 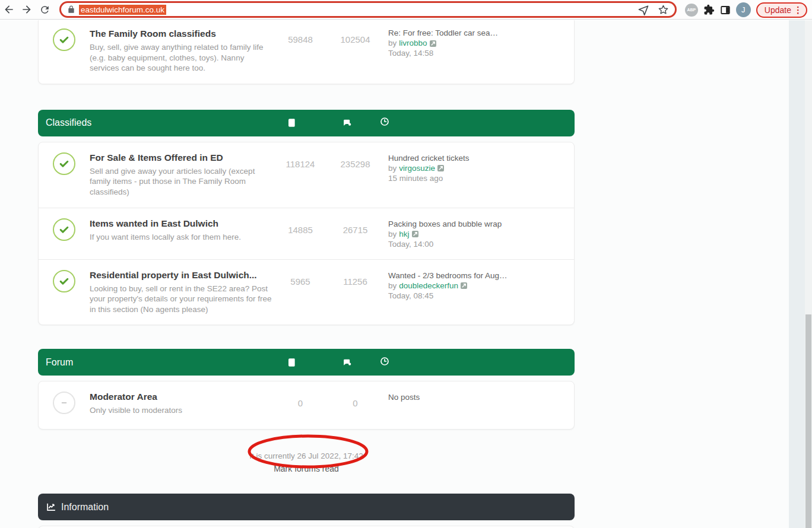 What do you see at coordinates (27, 9) in the screenshot?
I see `forward-icon` at bounding box center [27, 9].